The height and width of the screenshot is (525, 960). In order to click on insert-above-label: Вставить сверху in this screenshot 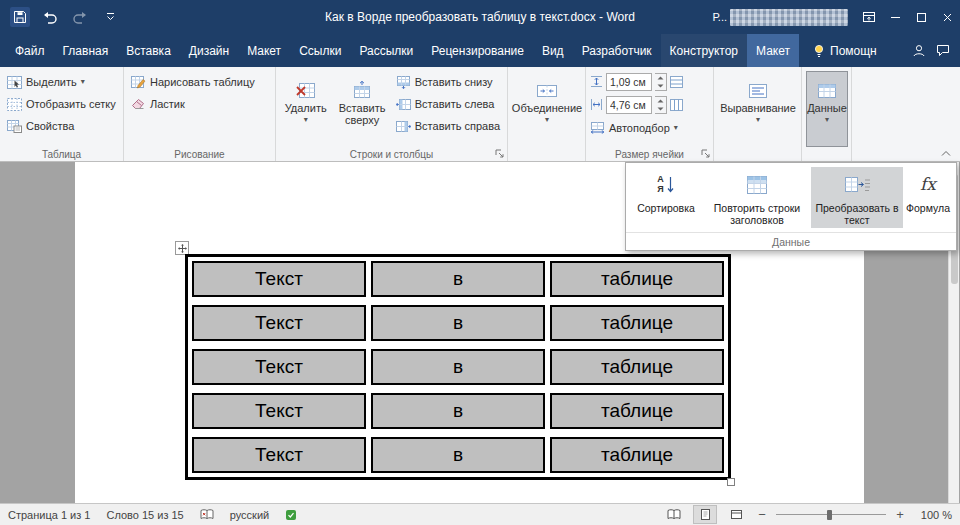, I will do `click(362, 114)`.